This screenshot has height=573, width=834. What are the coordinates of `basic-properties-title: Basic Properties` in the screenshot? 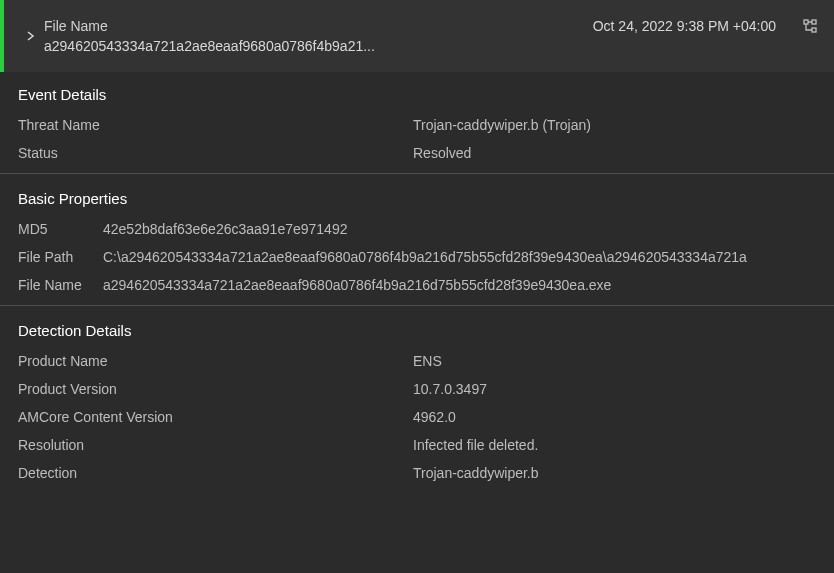 It's located at (417, 198).